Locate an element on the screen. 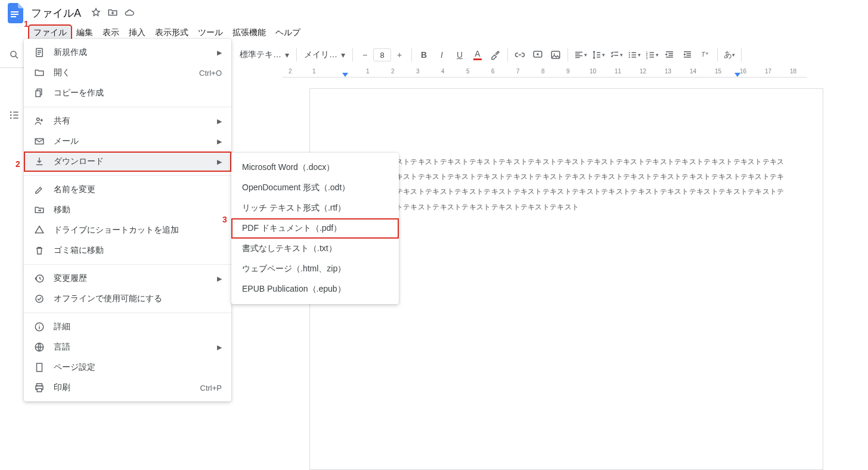 Image resolution: width=868 pixels, height=470 pixels. download-html: ウェブページ（.html、zip） is located at coordinates (315, 269).